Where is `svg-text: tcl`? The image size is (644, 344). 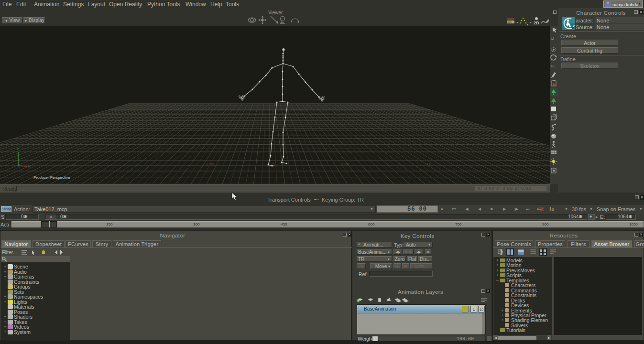 svg-text: tcl is located at coordinates (553, 38).